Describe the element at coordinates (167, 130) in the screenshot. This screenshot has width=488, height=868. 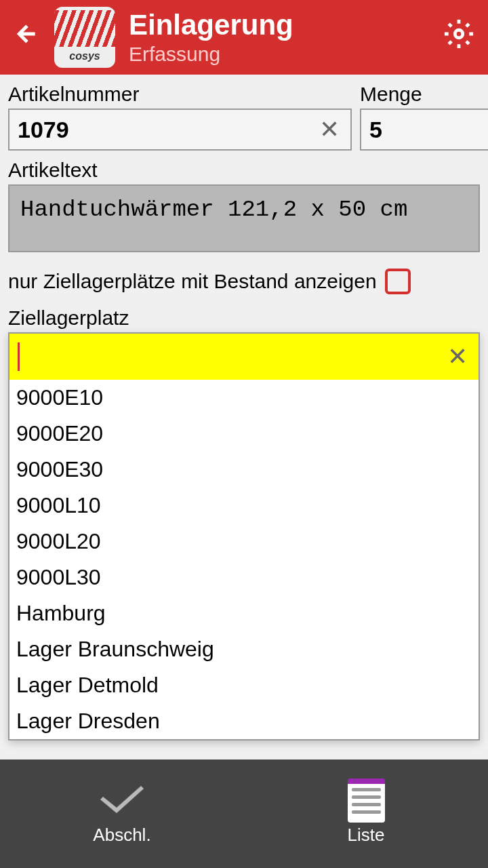
I see `article-number-input` at that location.